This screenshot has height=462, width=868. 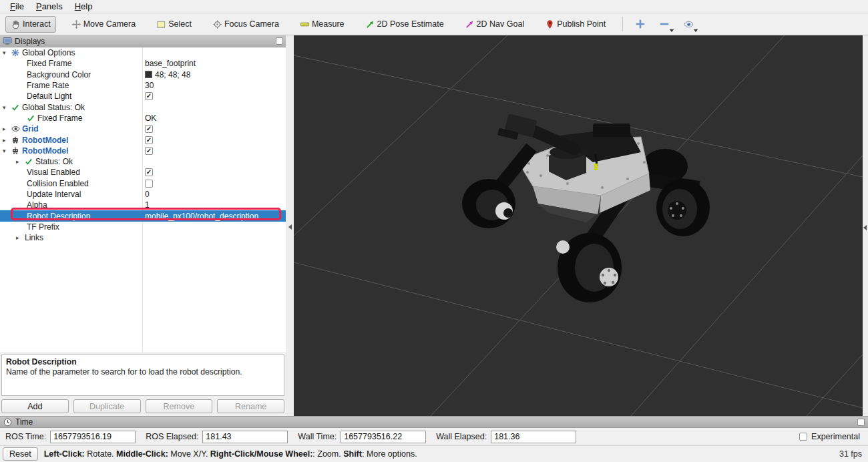 What do you see at coordinates (640, 24) in the screenshot?
I see `add-tool-button` at bounding box center [640, 24].